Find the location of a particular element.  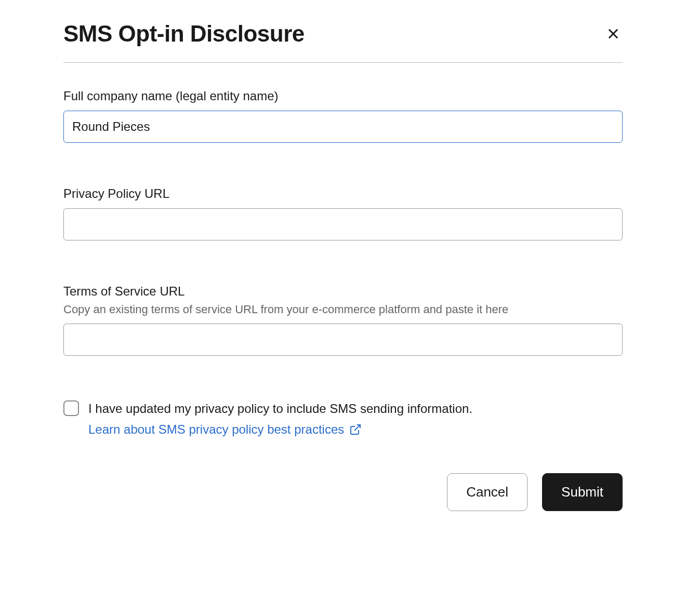

external-link-icon is located at coordinates (355, 430).